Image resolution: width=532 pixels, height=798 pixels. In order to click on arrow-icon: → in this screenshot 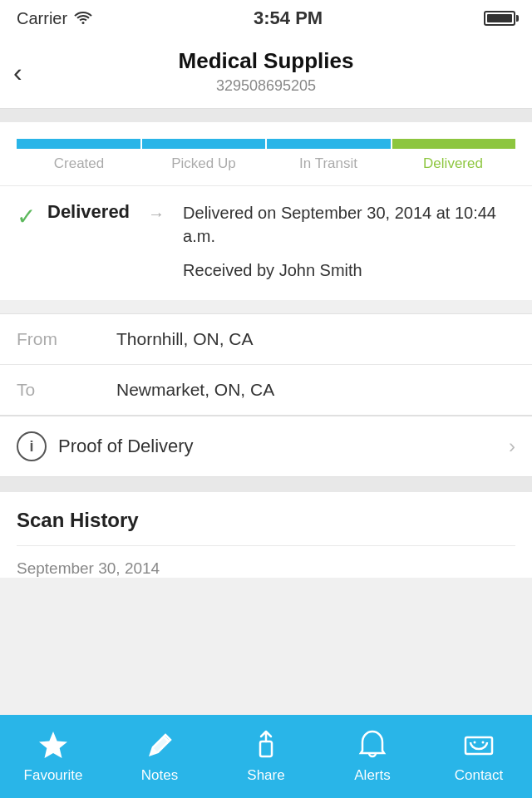, I will do `click(156, 214)`.